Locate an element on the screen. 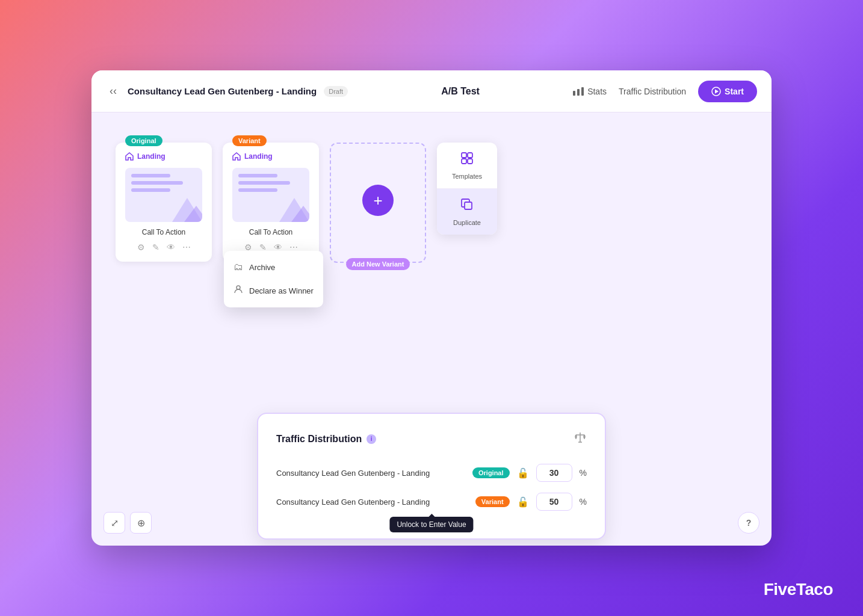 The image size is (863, 616). original-card-header: Landing is located at coordinates (164, 156).